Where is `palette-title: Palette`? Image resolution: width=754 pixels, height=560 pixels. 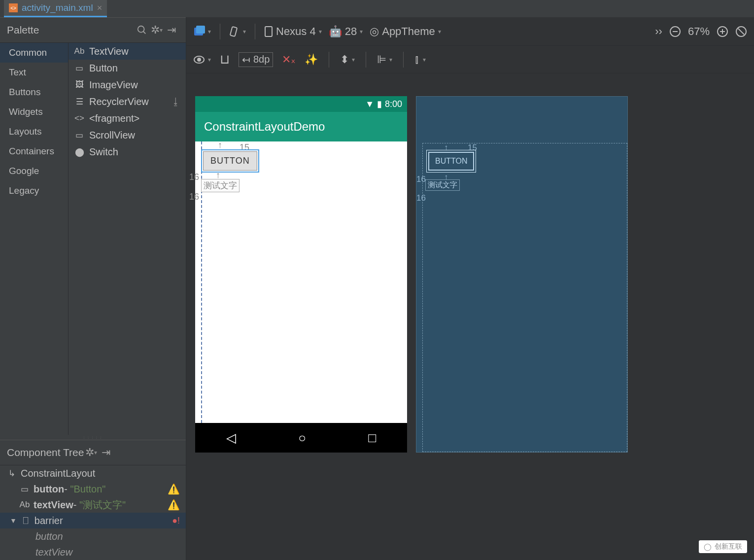
palette-title: Palette is located at coordinates (23, 30).